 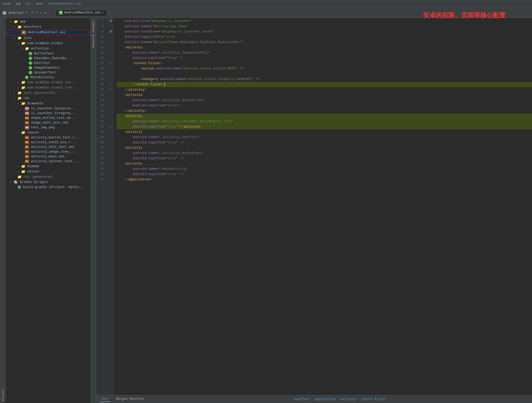 What do you see at coordinates (48, 38) in the screenshot?
I see `tree-item-java: 📁java` at bounding box center [48, 38].